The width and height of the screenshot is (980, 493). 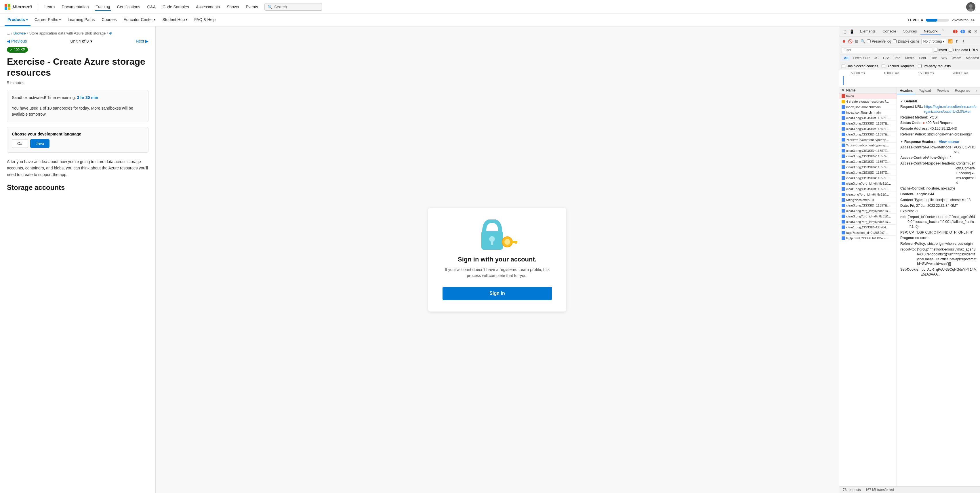 I want to click on nav-events: Events, so click(x=252, y=7).